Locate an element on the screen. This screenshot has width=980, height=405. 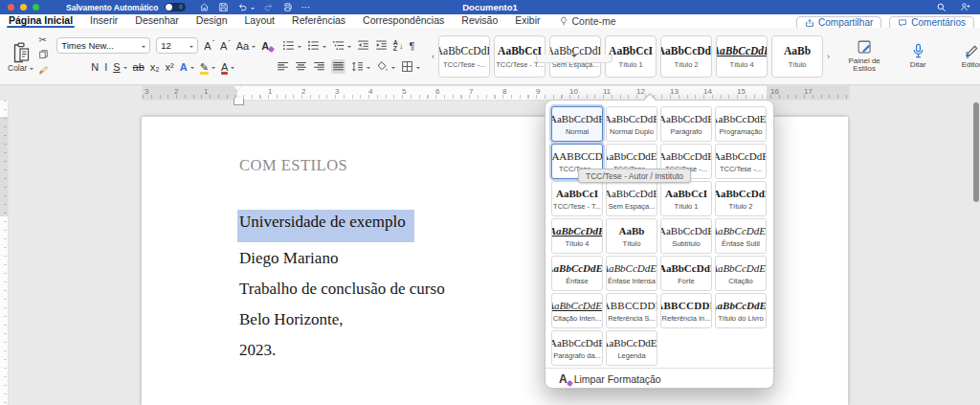
panel-style-tile: AaBbCcDdEe Citação Inten... is located at coordinates (577, 310).